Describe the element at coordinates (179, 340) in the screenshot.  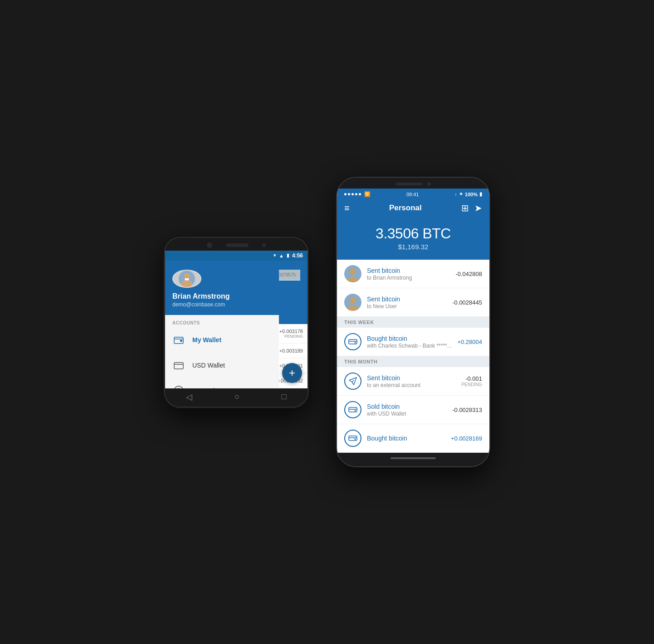
I see `wallet-svg` at that location.